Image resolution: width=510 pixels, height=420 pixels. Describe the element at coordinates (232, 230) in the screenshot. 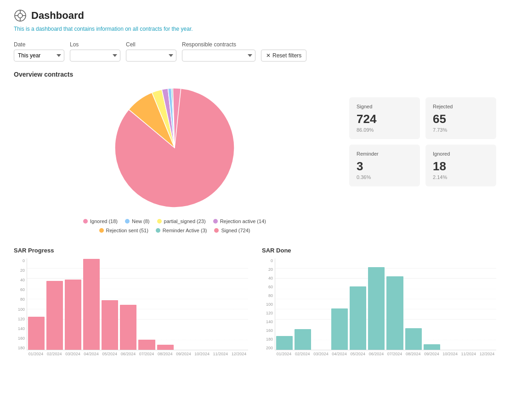

I see `legend-item: Signed (724)` at that location.